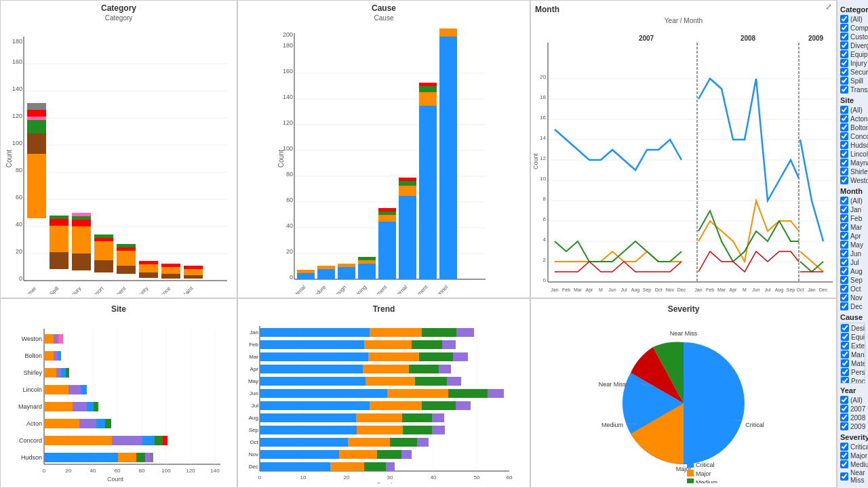  Describe the element at coordinates (853, 89) in the screenshot. I see `sidebar-category-transport: Transport` at that location.